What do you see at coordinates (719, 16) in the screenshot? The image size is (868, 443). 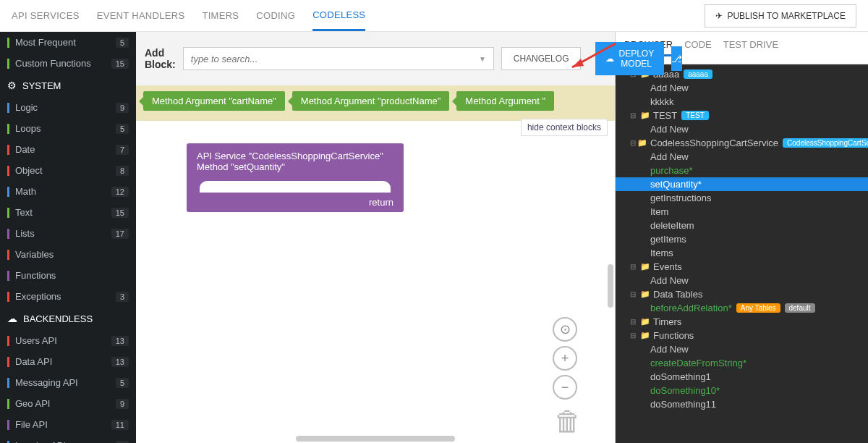 I see `paper-plane-icon: ✈` at bounding box center [719, 16].